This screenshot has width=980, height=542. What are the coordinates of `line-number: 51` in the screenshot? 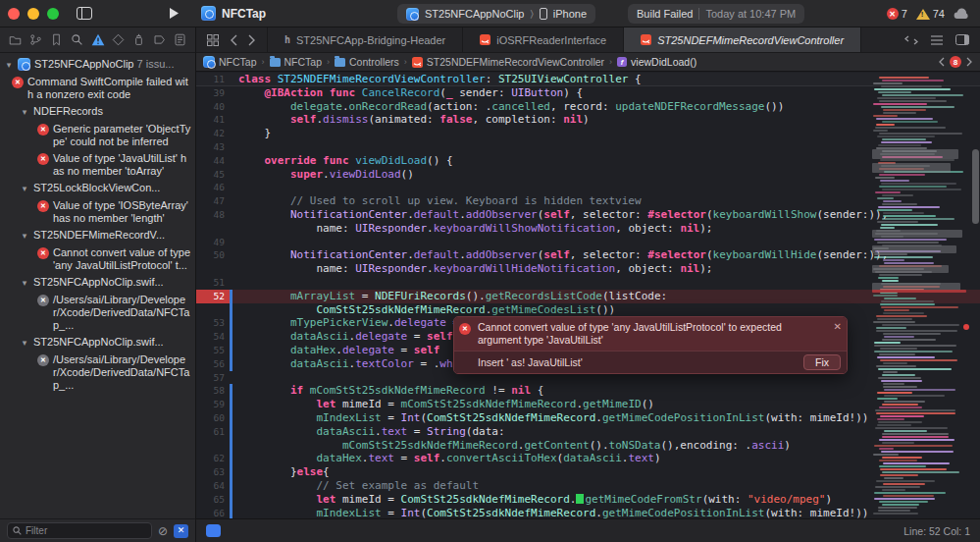 It's located at (213, 283).